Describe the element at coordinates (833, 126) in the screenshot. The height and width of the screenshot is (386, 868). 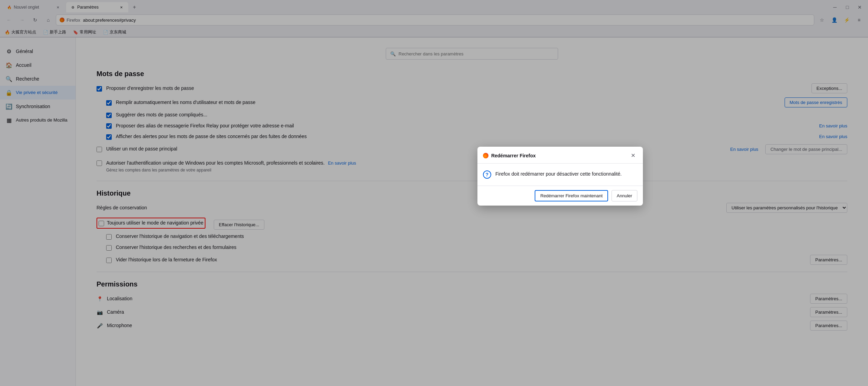
I see `learn-more-aliases: En savoir plus` at that location.